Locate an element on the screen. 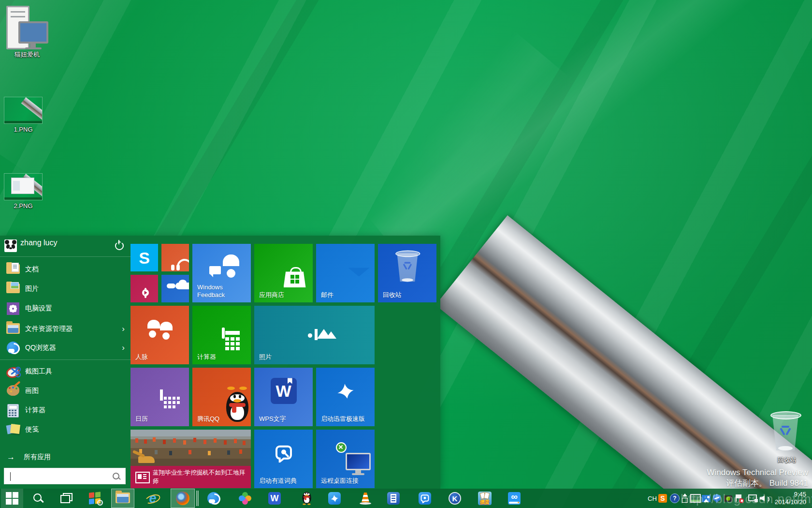  taskbar-video-player is located at coordinates (393, 498).